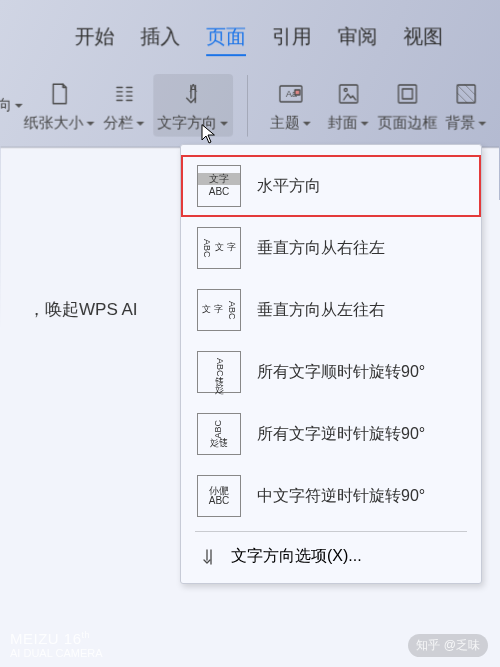 This screenshot has width=500, height=667. What do you see at coordinates (209, 557) in the screenshot?
I see `text-direction-small-icon` at bounding box center [209, 557].